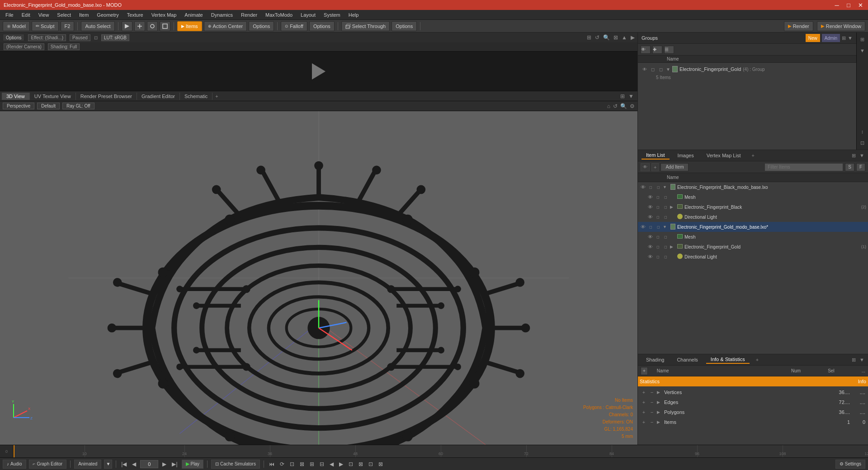 This screenshot has width=868, height=470. I want to click on falloff-btn: ⊙ Falloff, so click(294, 26).